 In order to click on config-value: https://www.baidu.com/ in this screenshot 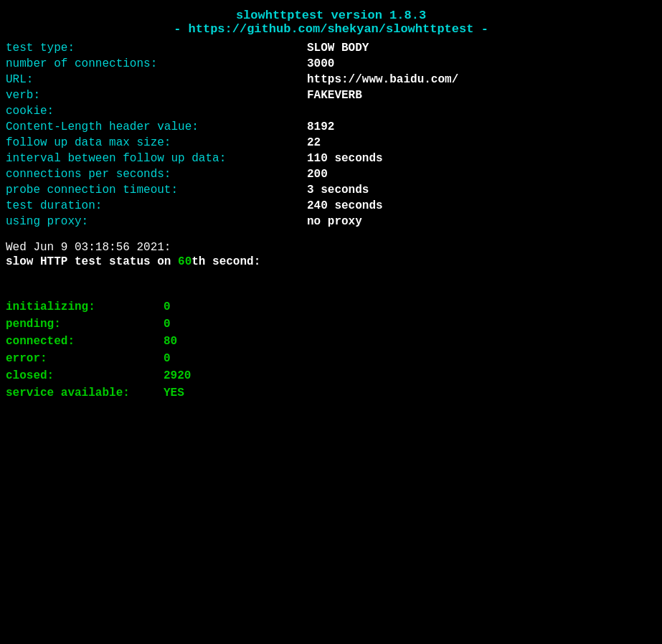, I will do `click(383, 80)`.